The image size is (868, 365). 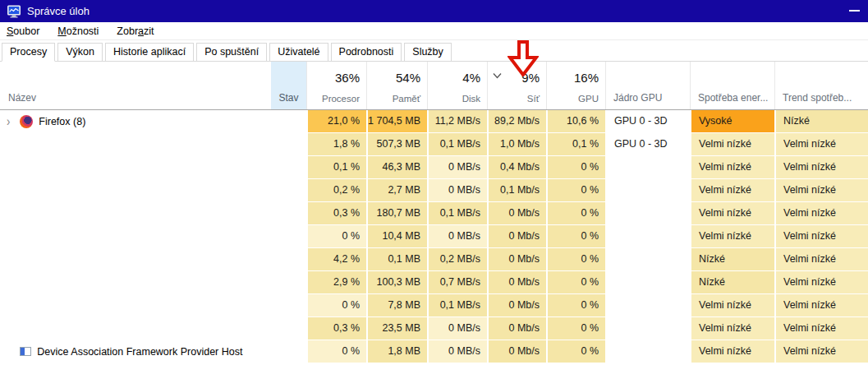 What do you see at coordinates (434, 329) in the screenshot?
I see `table-row: › 0,3 % 23,5 MB 0 MB/s 0 Mb/s 0 % Velmi …` at bounding box center [434, 329].